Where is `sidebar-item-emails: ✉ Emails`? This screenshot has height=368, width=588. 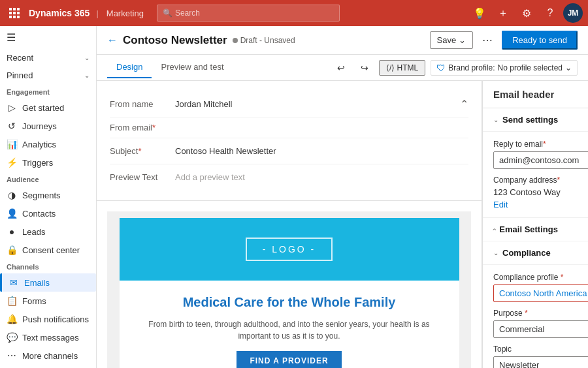
sidebar-item-emails: ✉ Emails is located at coordinates (48, 283).